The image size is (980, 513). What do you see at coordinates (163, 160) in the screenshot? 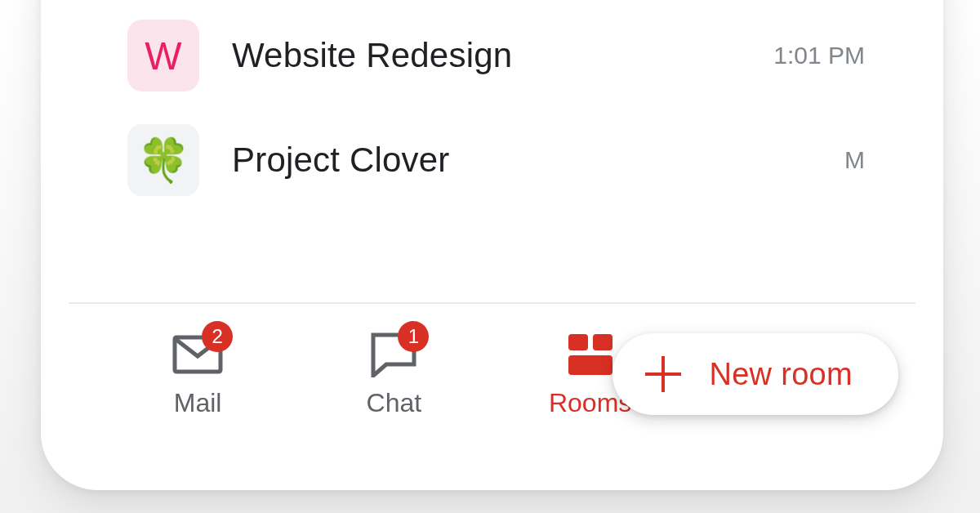
I see `avatar-emoji: 🍀` at bounding box center [163, 160].